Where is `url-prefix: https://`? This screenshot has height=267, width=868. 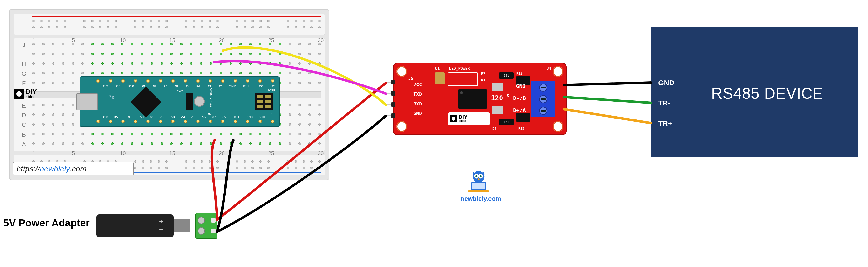 url-prefix: https:// is located at coordinates (28, 169).